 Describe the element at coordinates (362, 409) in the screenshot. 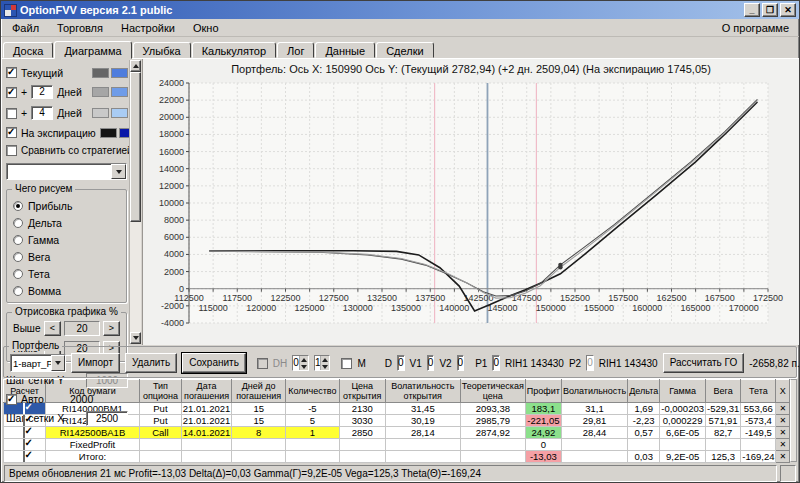

I see `table-cell: 2130` at that location.